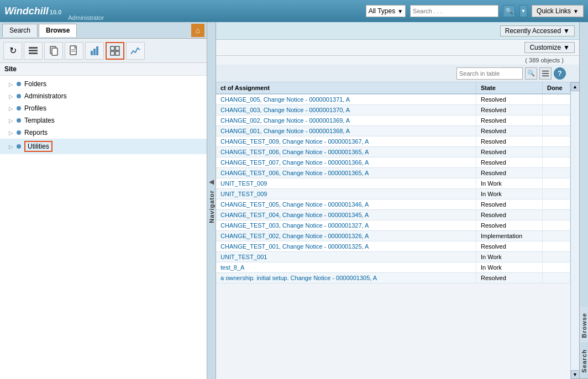 This screenshot has height=379, width=588. I want to click on scroll-up-button: ▲, so click(575, 87).